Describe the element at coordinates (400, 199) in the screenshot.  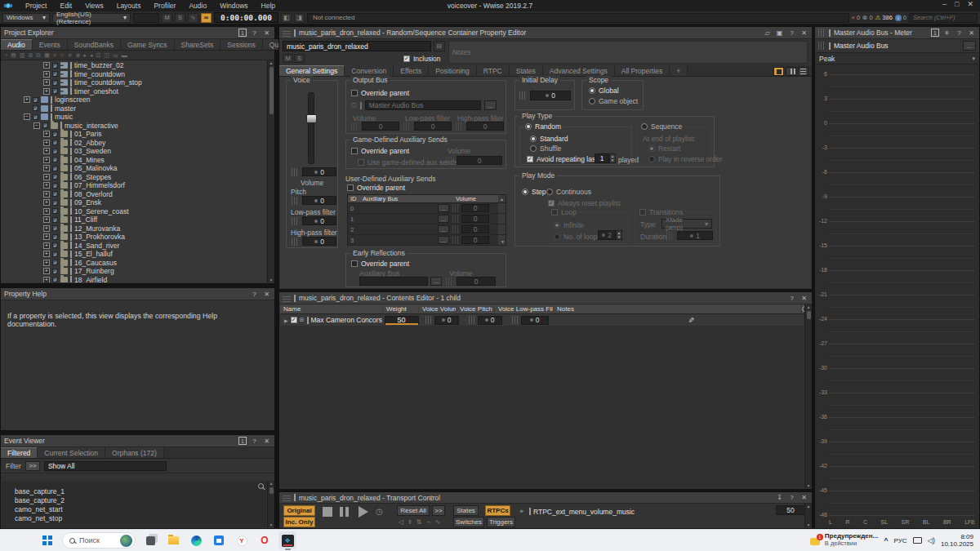
I see `col-aux-bus: Auxiliary Bus` at that location.